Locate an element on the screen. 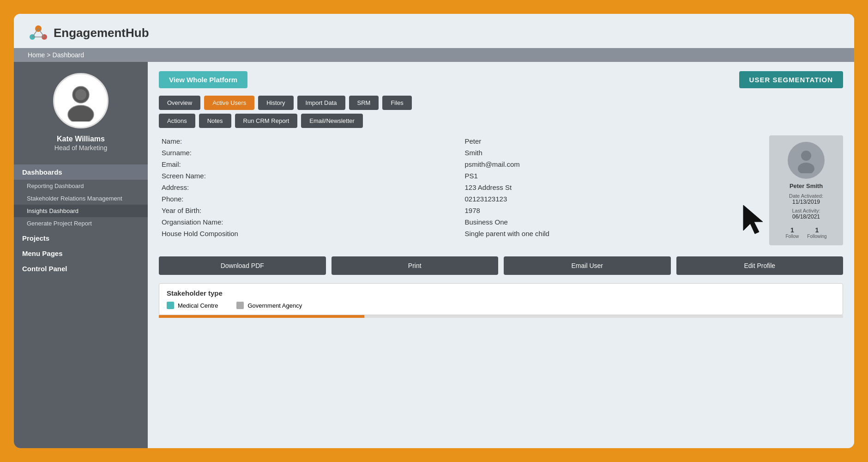 The image size is (868, 462). side-profile-name: Peter Smith is located at coordinates (806, 186).